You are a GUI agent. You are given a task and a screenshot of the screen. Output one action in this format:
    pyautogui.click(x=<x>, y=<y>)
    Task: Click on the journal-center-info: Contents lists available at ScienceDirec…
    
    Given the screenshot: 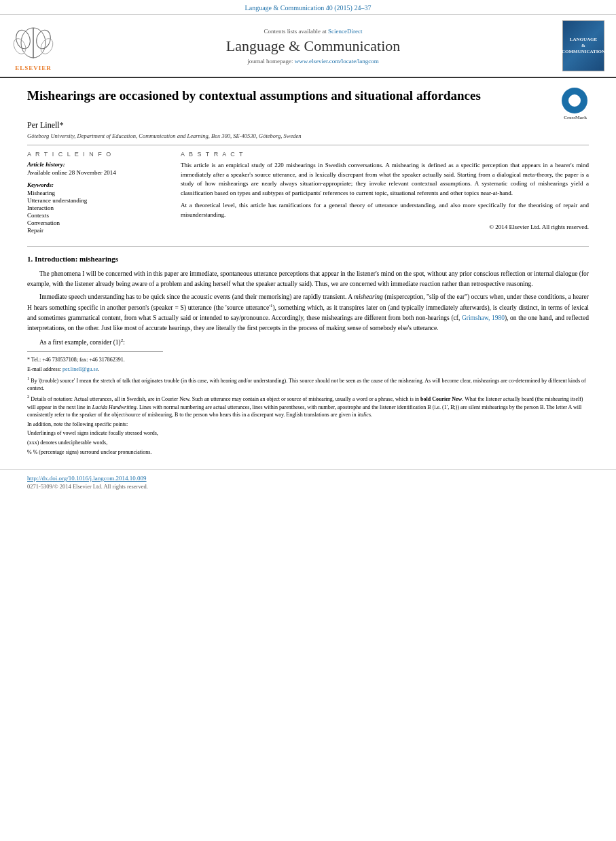 What is the action you would take?
    pyautogui.click(x=313, y=46)
    